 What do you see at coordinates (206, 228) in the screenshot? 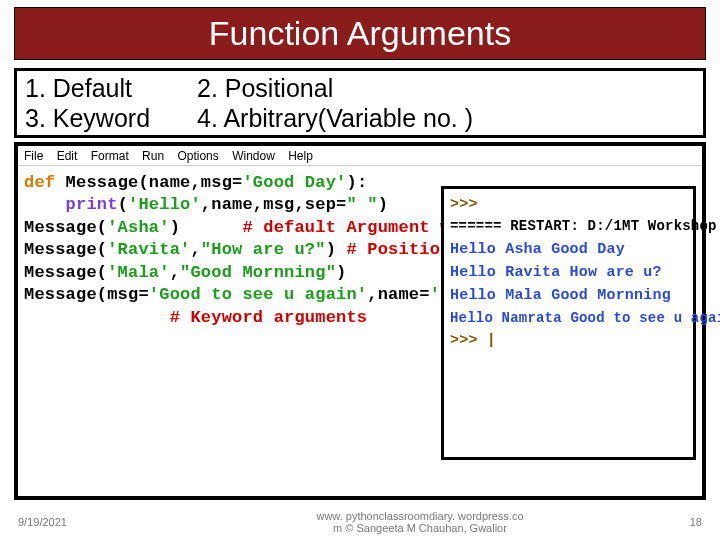
I see `c4b: )` at bounding box center [206, 228].